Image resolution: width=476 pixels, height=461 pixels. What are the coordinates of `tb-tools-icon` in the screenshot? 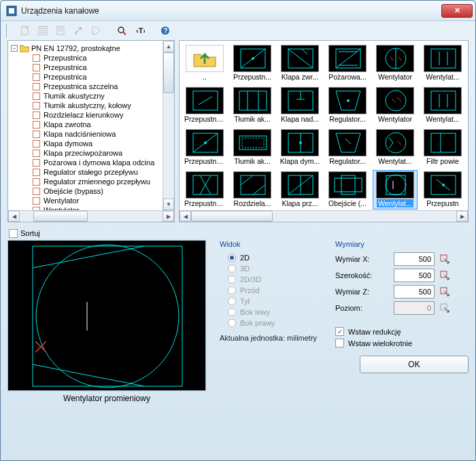 It's located at (78, 31).